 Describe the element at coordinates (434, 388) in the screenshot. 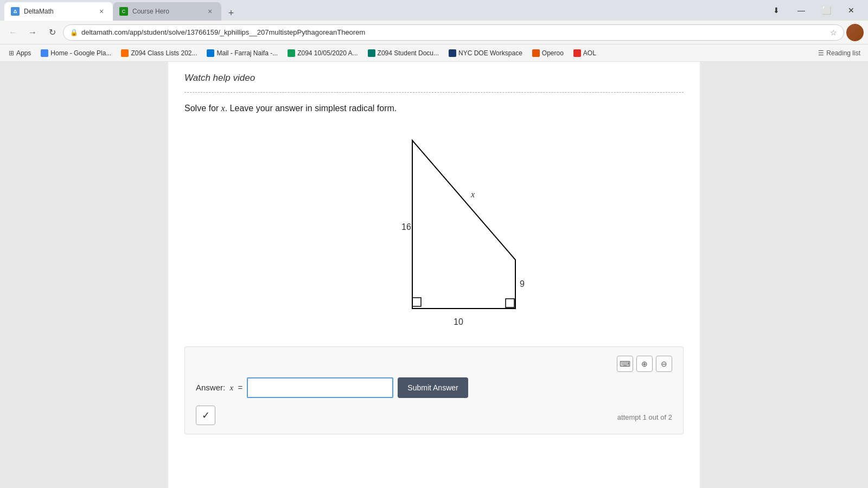

I see `answer-row: Answer: x = Submit Answer` at that location.